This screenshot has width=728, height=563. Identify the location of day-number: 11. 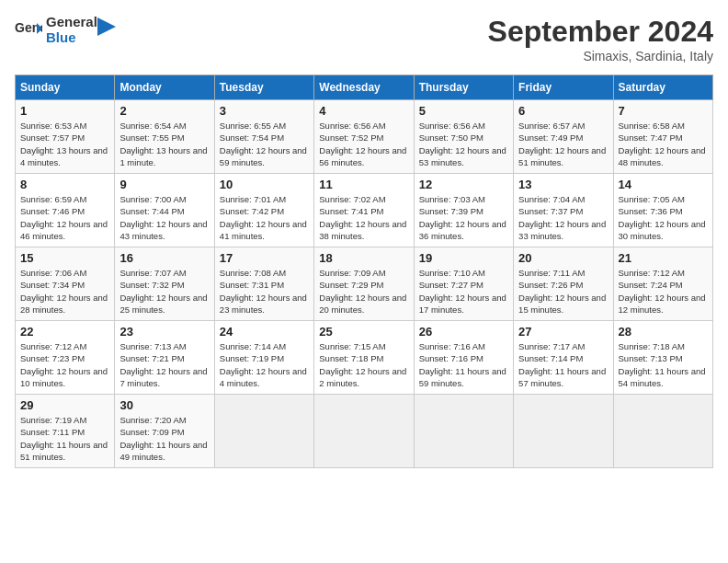
(364, 184).